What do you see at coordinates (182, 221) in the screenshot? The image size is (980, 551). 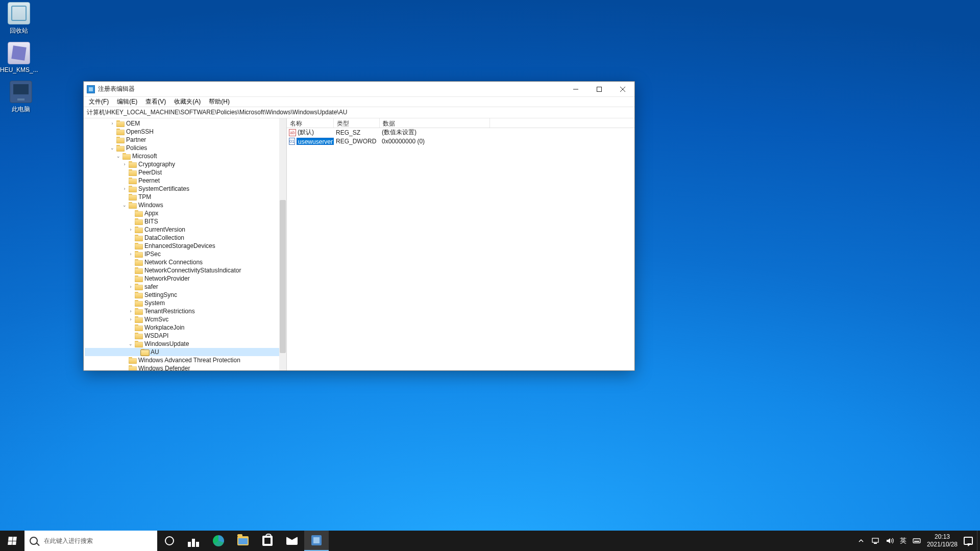 I see `tree-node: ·BITS` at bounding box center [182, 221].